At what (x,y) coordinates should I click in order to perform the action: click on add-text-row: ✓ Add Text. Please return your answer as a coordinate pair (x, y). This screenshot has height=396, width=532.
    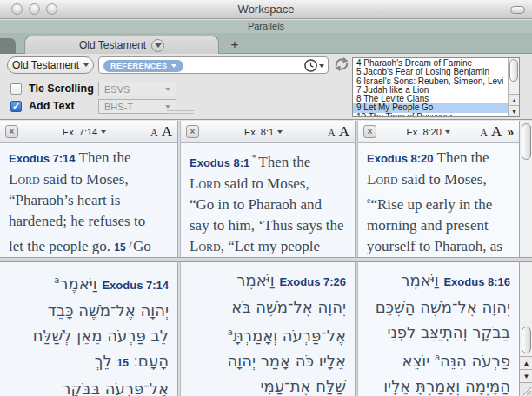
    Looking at the image, I should click on (43, 106).